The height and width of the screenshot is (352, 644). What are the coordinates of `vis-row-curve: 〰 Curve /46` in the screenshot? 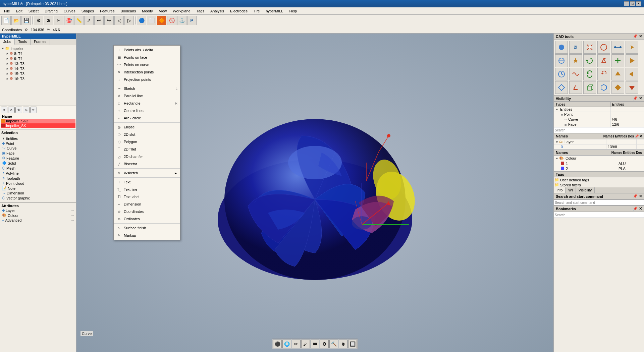 It's located at (599, 119).